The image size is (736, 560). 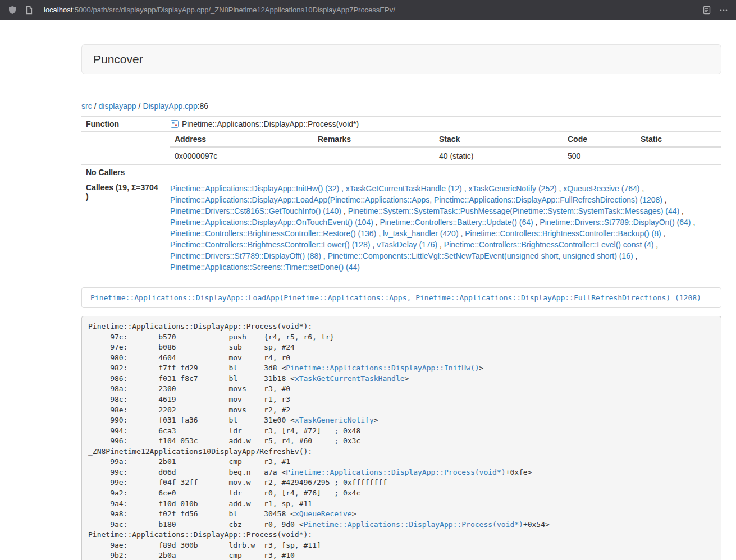 What do you see at coordinates (401, 228) in the screenshot?
I see `callees-row: Callees (19, Σ=3704 ) Pinetime::Applicat…` at bounding box center [401, 228].